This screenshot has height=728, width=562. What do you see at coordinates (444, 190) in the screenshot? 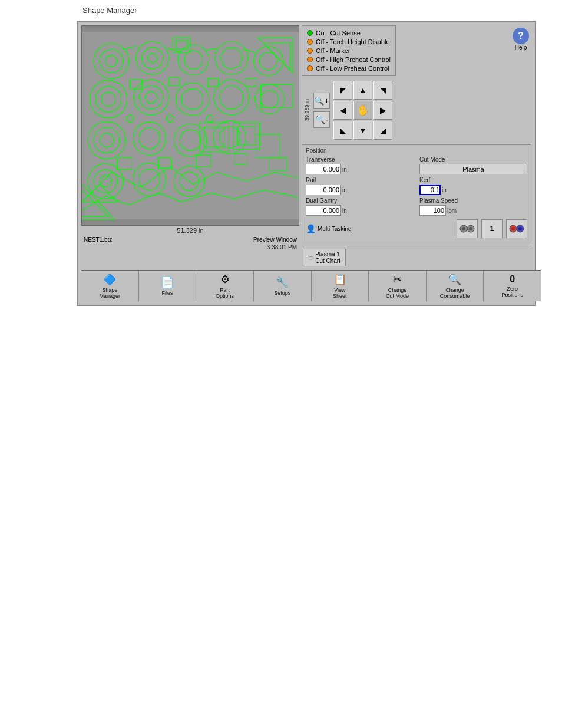
I see `kerf-unit: in` at bounding box center [444, 190].